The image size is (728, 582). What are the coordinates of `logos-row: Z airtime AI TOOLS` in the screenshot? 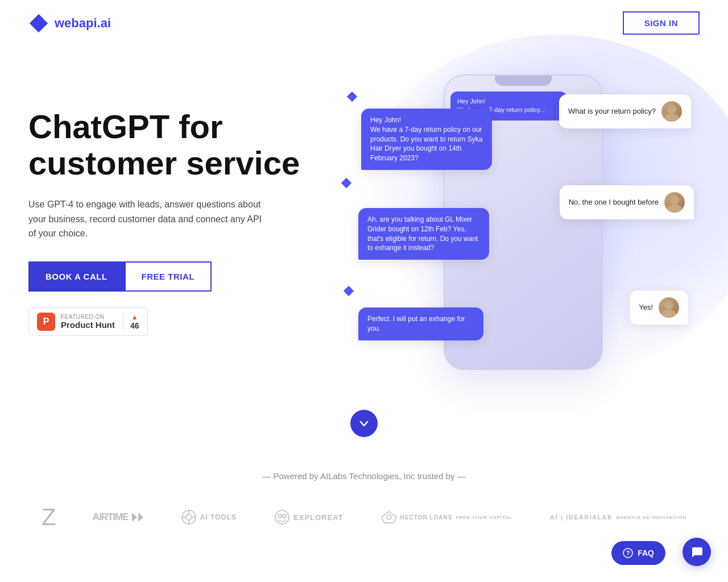 It's located at (364, 517).